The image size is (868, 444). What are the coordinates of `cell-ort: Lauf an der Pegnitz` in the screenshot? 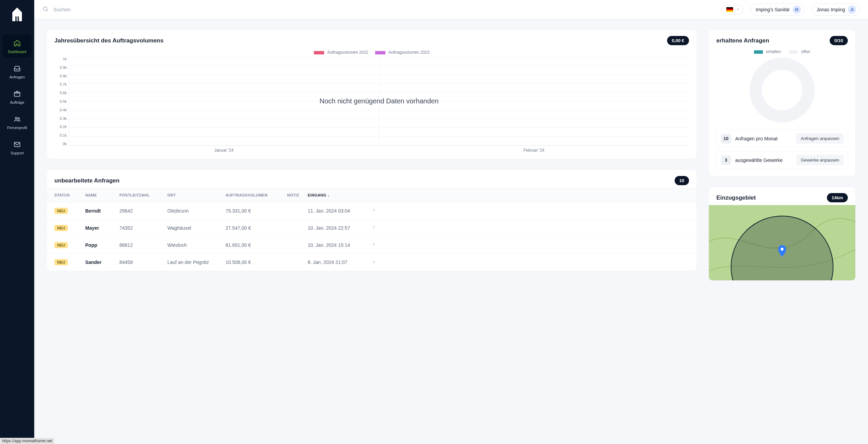 It's located at (196, 262).